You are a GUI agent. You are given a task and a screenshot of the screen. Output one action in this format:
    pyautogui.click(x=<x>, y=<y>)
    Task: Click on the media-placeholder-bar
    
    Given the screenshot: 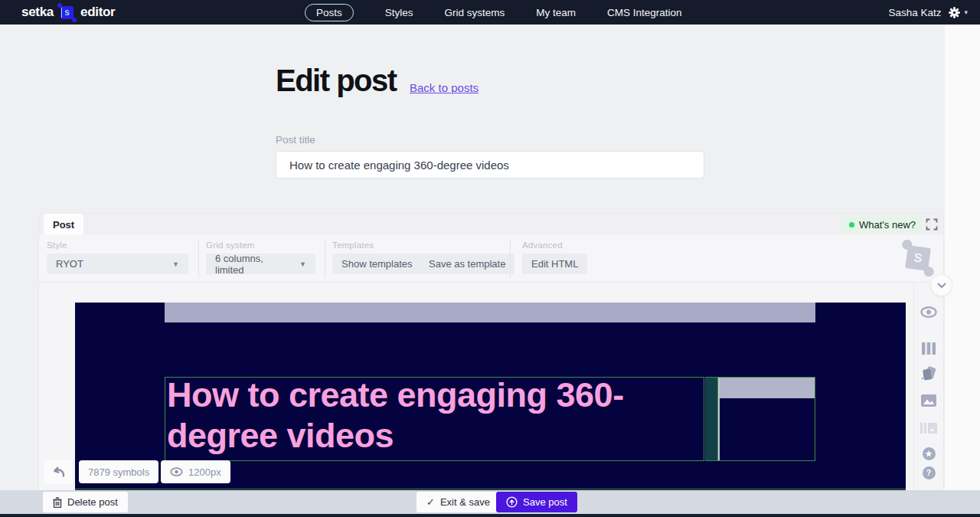 What is the action you would take?
    pyautogui.click(x=767, y=388)
    